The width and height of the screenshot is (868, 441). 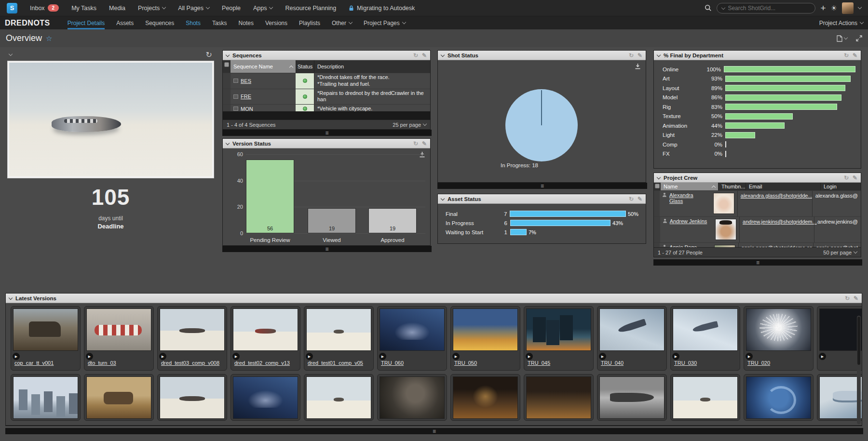 What do you see at coordinates (276, 23) in the screenshot?
I see `tab-versions: Versions` at bounding box center [276, 23].